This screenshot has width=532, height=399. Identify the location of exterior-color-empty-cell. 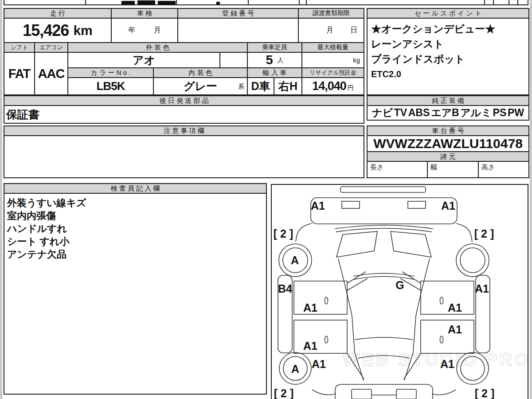
(234, 60).